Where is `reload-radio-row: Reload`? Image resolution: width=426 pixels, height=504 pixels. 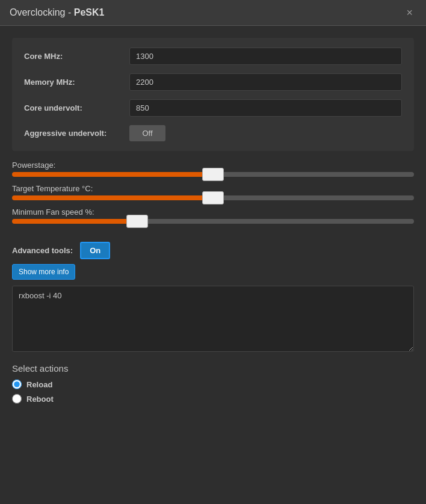 reload-radio-row: Reload is located at coordinates (213, 384).